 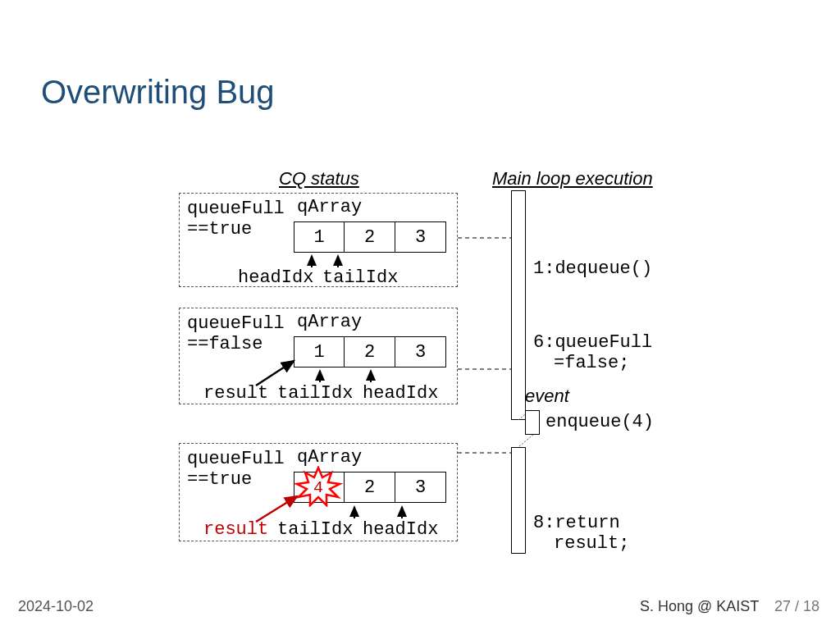 What do you see at coordinates (360, 277) in the screenshot?
I see `tailidx-1: tailIdx` at bounding box center [360, 277].